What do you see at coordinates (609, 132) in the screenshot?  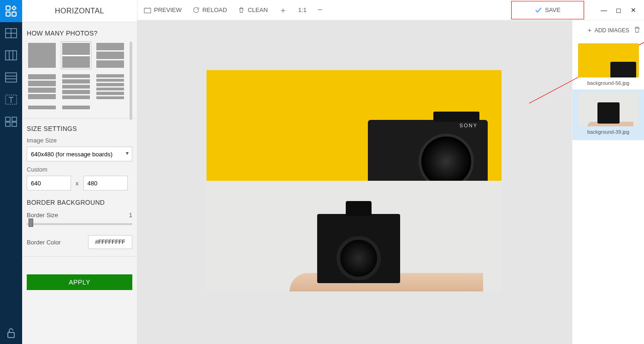 I see `thumbnail-caption: background-39.jpg` at bounding box center [609, 132].